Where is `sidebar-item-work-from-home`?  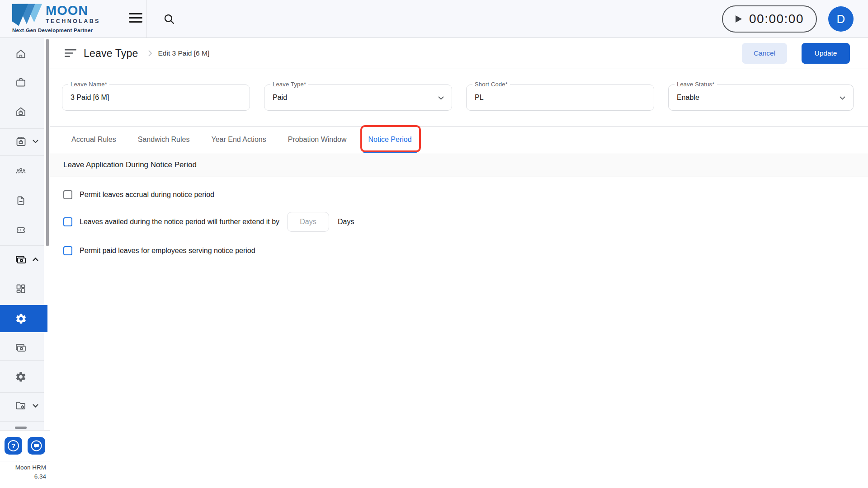 sidebar-item-work-from-home is located at coordinates (25, 112).